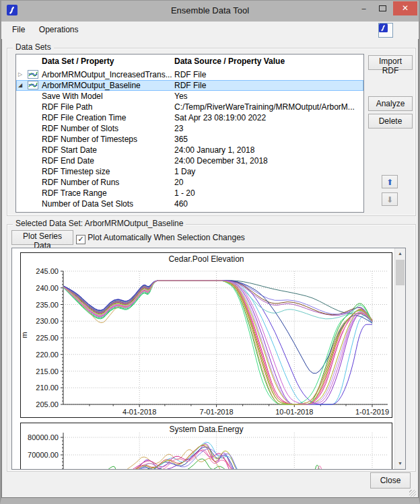  I want to click on property-cell: Number of Data Set Slots, so click(88, 204).